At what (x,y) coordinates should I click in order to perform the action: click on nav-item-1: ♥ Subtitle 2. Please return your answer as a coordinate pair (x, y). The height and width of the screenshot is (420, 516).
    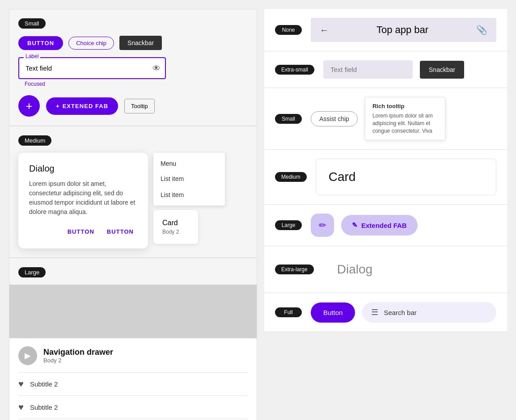
    Looking at the image, I should click on (133, 384).